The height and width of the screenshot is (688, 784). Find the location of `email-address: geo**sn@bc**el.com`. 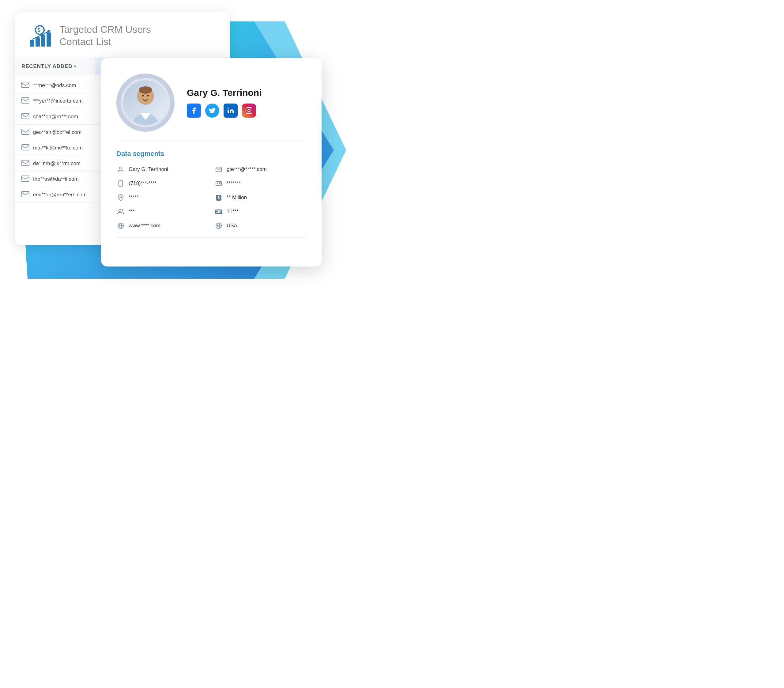

email-address: geo**sn@bc**el.com is located at coordinates (57, 132).